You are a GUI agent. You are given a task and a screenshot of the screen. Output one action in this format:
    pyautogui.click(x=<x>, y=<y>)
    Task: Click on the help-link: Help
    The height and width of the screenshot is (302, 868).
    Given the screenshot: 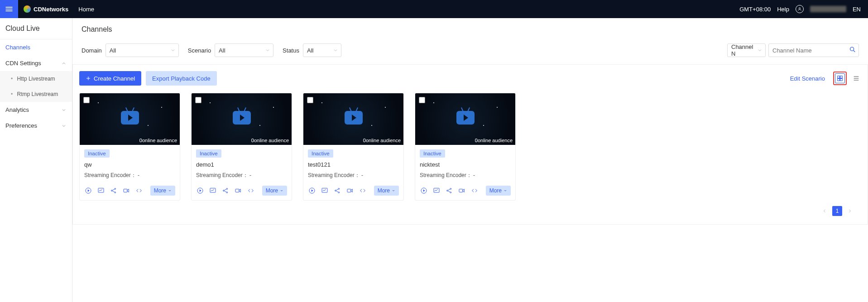 What is the action you would take?
    pyautogui.click(x=783, y=9)
    